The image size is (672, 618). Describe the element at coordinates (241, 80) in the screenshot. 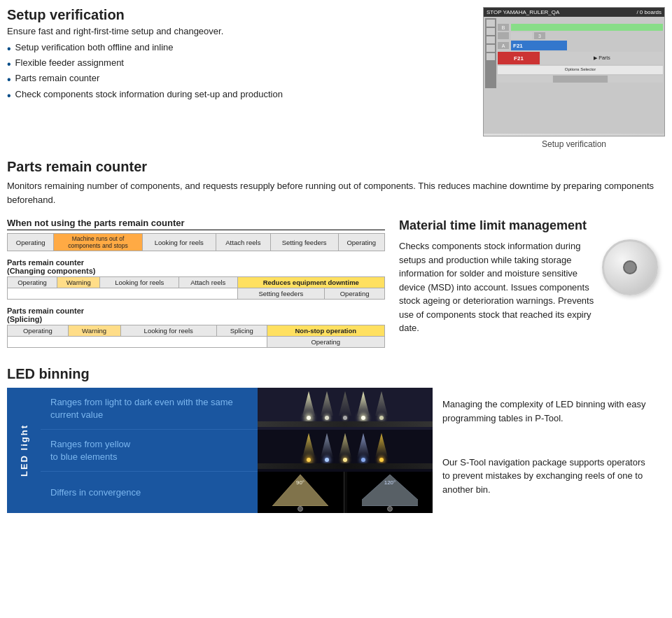

I see `bullet-3: • Parts remain counter` at that location.